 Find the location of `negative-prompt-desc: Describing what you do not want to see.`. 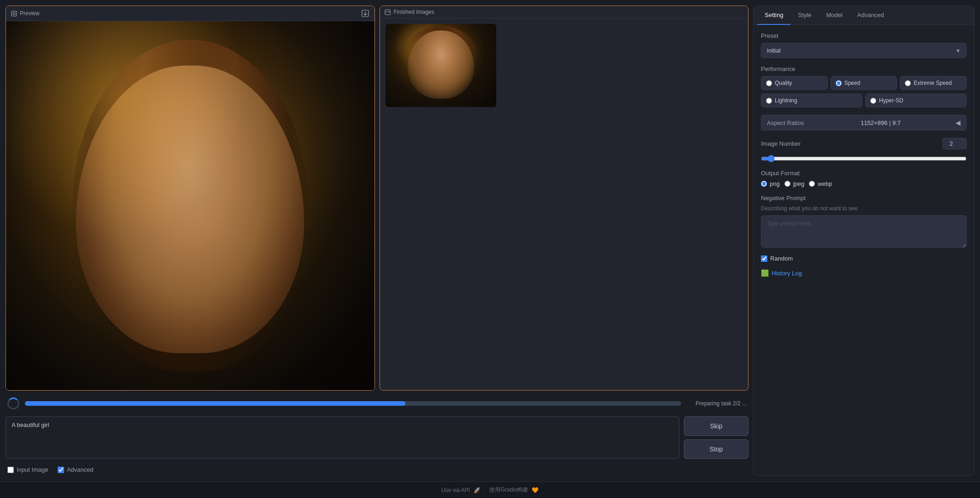

negative-prompt-desc: Describing what you do not want to see. is located at coordinates (864, 208).